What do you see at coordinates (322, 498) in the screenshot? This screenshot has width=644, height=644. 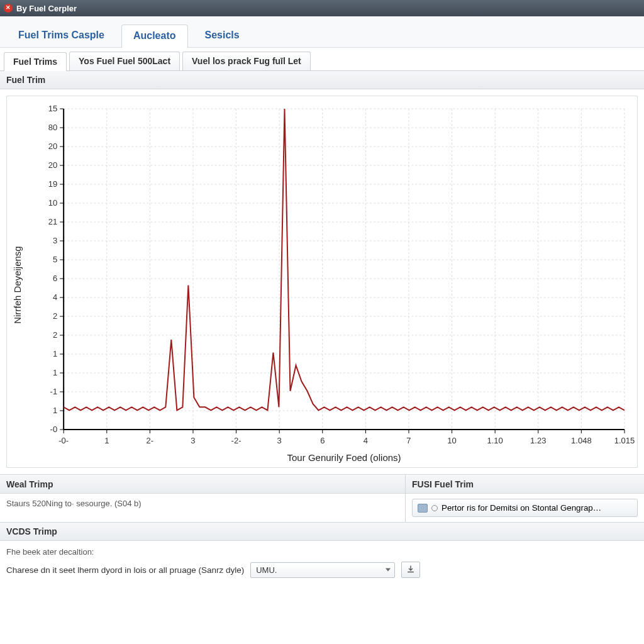 I see `bottom-panels-row: Weal Trimp Staurs 520Ning to· sesourge. …` at bounding box center [322, 498].